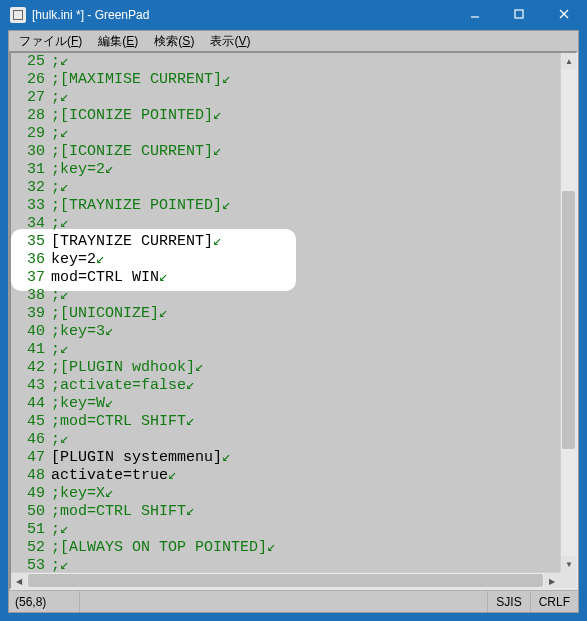 The image size is (587, 621). I want to click on close-button, so click(564, 14).